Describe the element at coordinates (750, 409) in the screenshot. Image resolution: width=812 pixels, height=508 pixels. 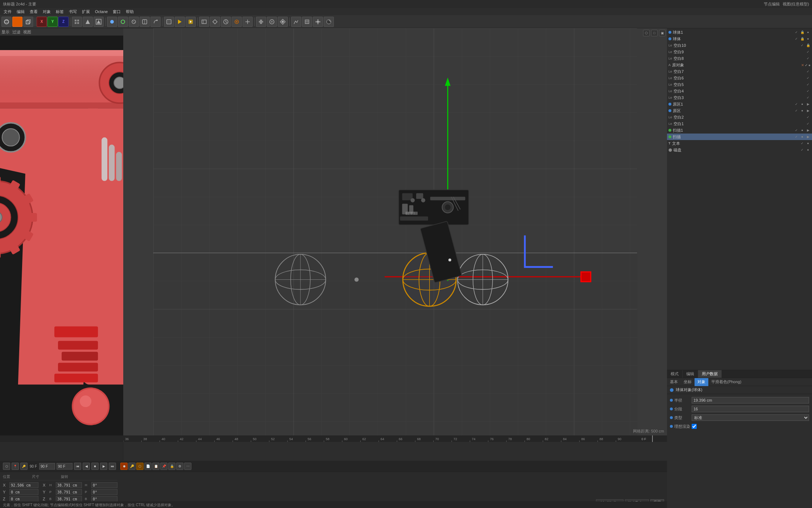
I see `prop-input-segments` at that location.